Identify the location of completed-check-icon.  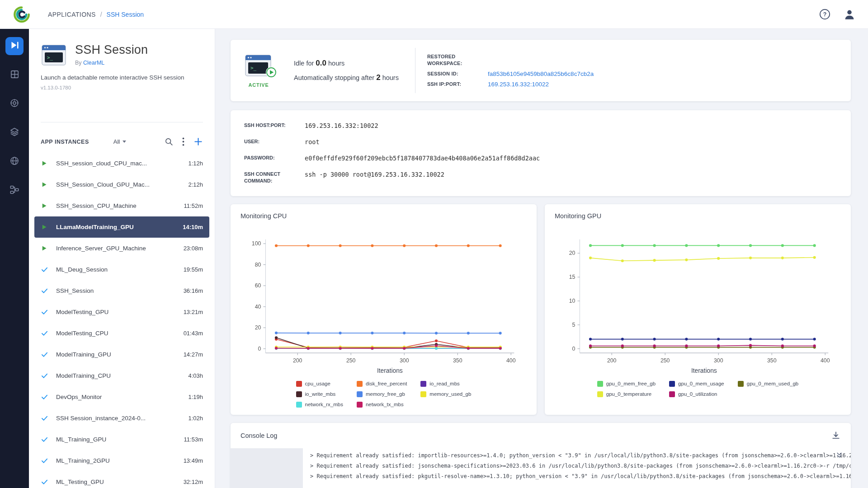
(45, 461).